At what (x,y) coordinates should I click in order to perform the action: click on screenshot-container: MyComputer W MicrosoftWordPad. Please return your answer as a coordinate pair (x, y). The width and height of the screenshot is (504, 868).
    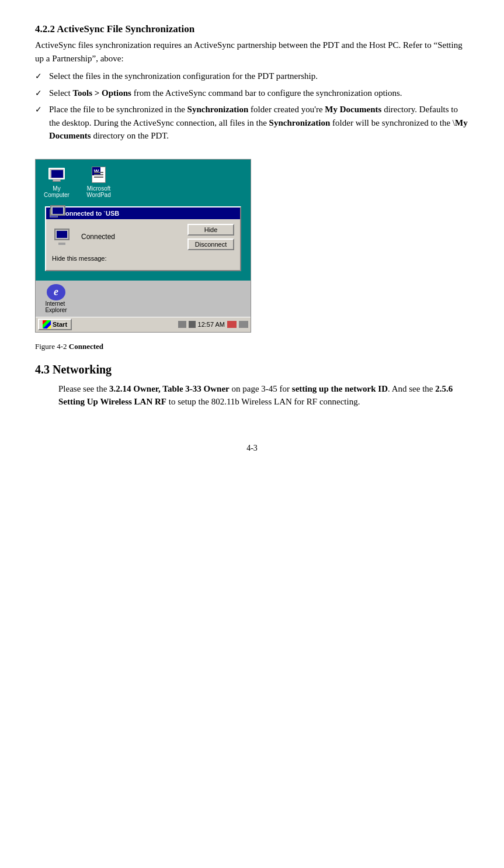
    Looking at the image, I should click on (143, 245).